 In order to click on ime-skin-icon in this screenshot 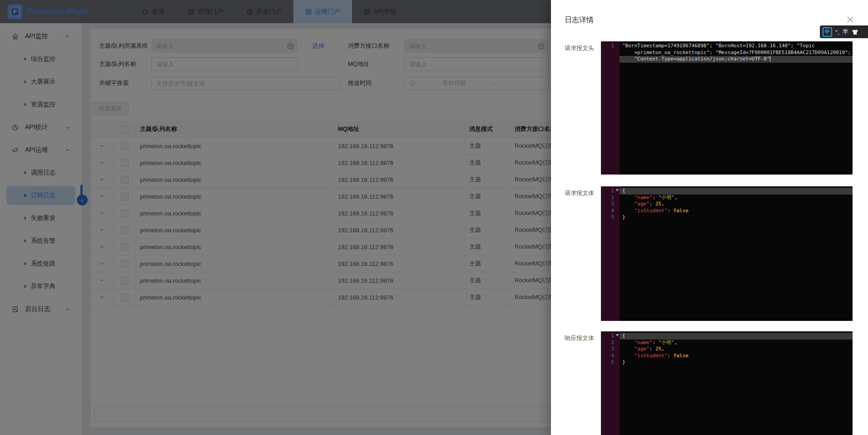, I will do `click(855, 32)`.